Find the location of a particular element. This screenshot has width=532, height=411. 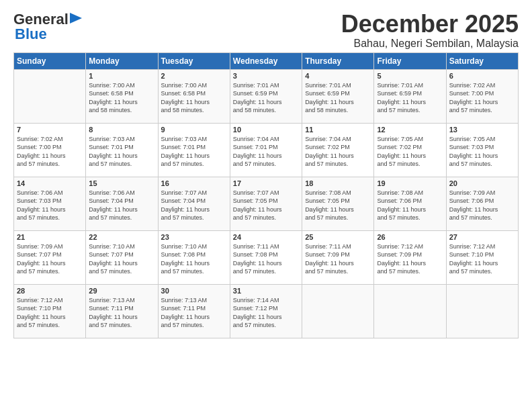

day-number: 30 is located at coordinates (194, 291).